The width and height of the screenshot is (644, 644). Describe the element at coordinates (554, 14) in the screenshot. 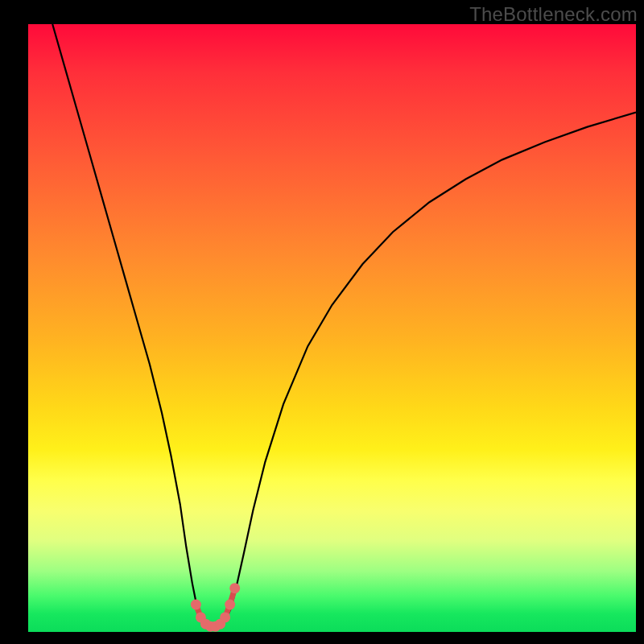

I see `watermark-text: TheBottleneck.com` at that location.